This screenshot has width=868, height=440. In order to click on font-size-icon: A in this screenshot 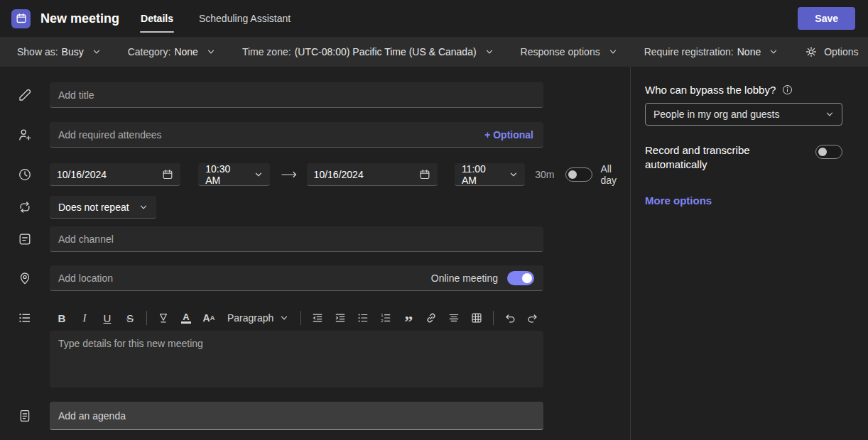, I will do `click(207, 318)`.